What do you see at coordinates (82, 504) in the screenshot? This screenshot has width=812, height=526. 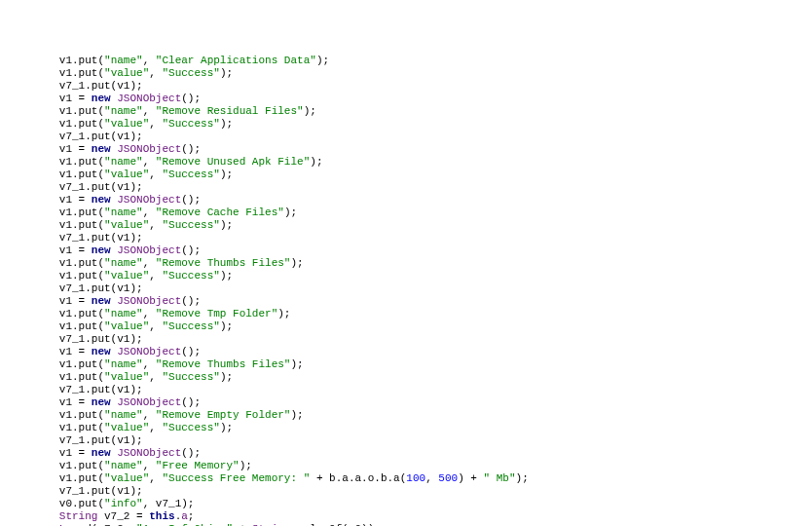 I see `code-token: v0.put(` at bounding box center [82, 504].